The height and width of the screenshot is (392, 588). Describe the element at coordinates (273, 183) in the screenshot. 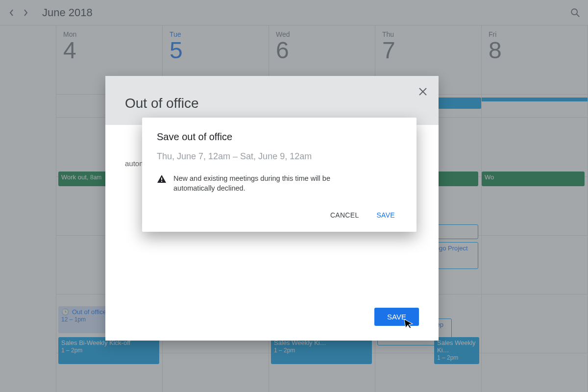

I see `dialog-warning-text: New and existing meetings during this ti…` at that location.